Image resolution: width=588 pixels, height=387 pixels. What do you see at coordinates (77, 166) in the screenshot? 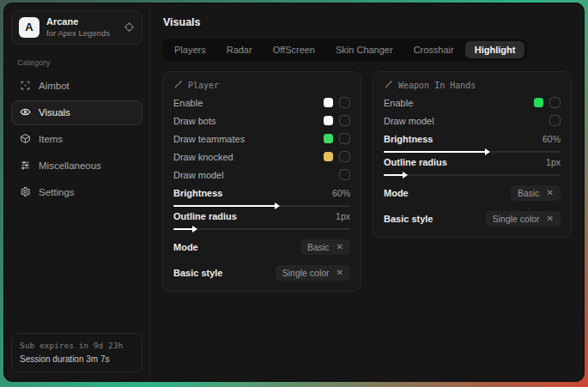
I see `sidebar-item-miscellaneous: Miscellaneous` at bounding box center [77, 166].